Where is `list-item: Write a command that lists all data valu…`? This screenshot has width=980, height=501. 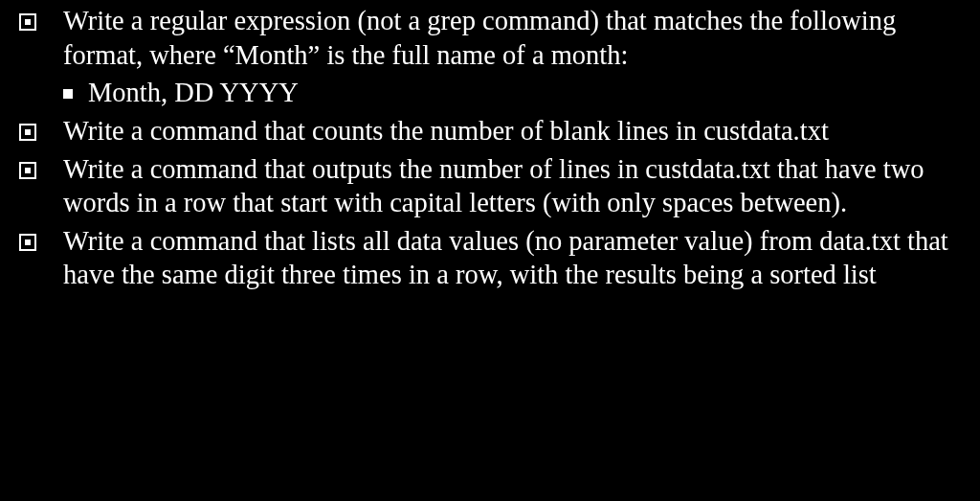
list-item: Write a command that lists all data valu… is located at coordinates (490, 259).